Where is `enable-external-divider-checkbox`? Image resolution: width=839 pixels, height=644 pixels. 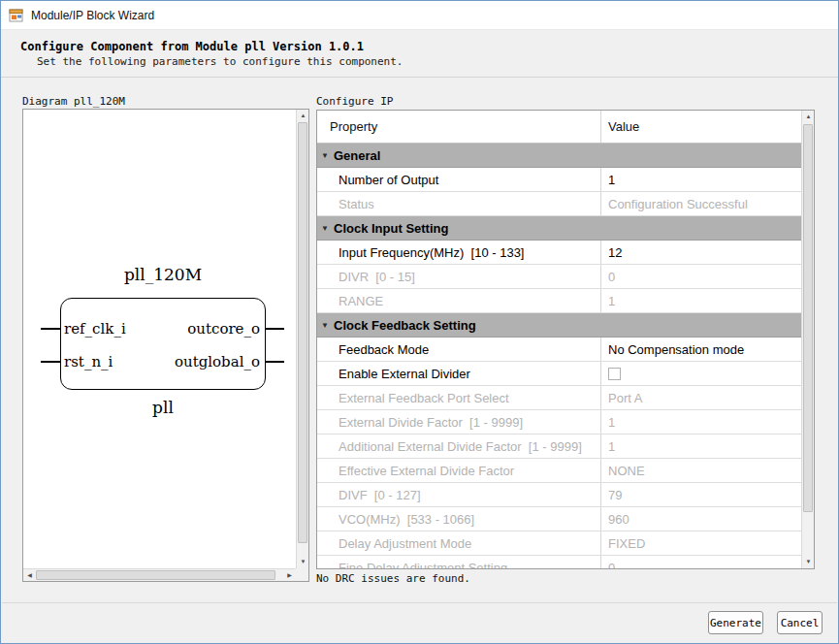
enable-external-divider-checkbox is located at coordinates (615, 374).